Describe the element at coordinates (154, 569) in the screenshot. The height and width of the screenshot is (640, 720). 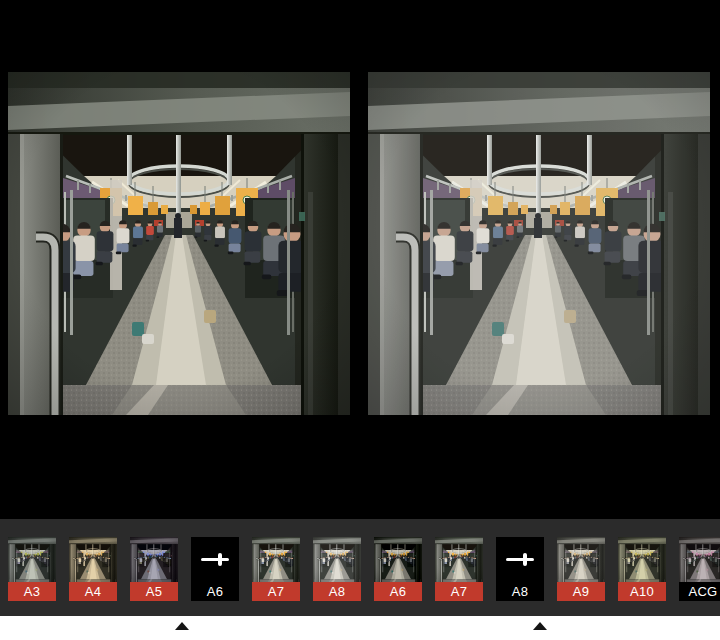
I see `filter-tile-a5: A5` at that location.